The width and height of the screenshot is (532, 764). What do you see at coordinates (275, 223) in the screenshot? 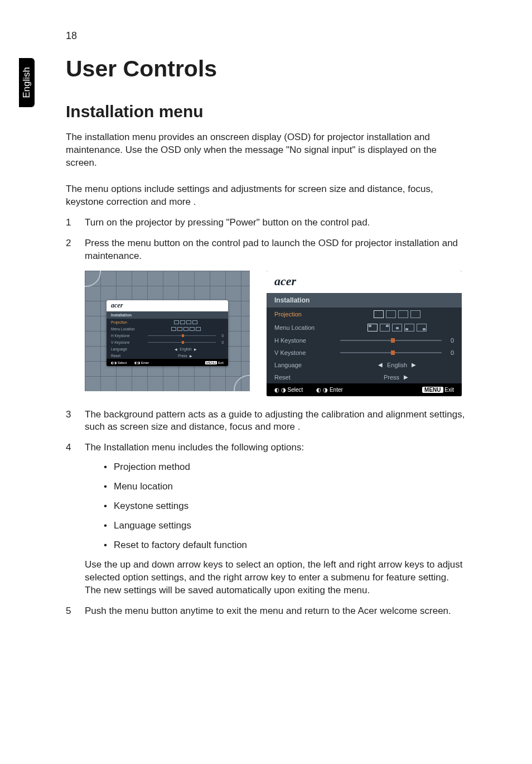
I see `step-text: Turn on the projector by pressing "Power…` at bounding box center [275, 223].